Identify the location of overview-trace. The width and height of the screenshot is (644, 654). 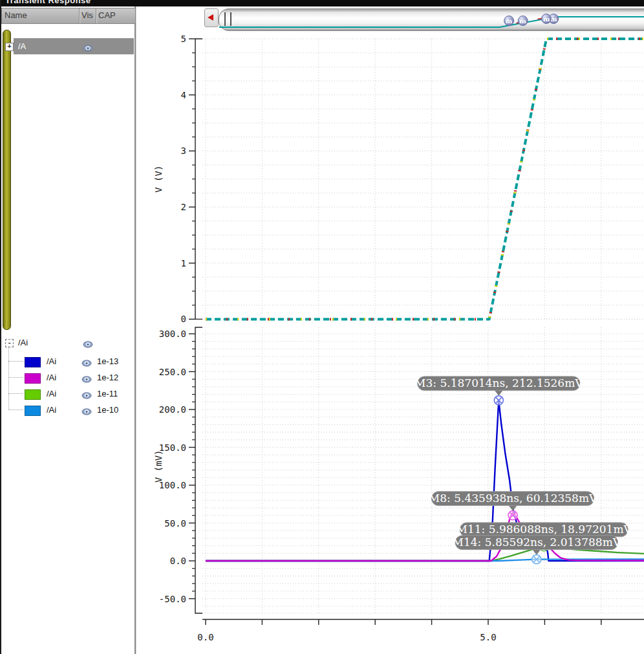
(432, 22).